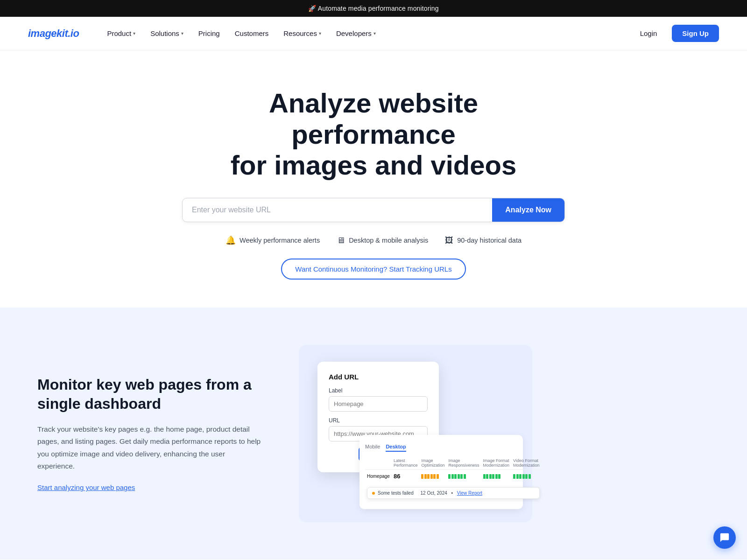 The image size is (747, 560). What do you see at coordinates (725, 538) in the screenshot?
I see `chat-widget` at bounding box center [725, 538].